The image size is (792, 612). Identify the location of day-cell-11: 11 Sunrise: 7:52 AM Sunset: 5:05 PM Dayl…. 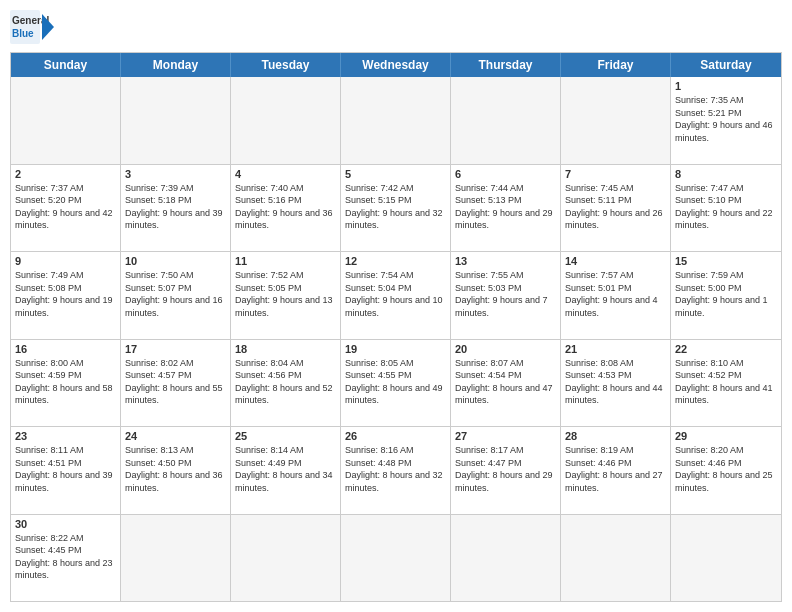
(286, 296).